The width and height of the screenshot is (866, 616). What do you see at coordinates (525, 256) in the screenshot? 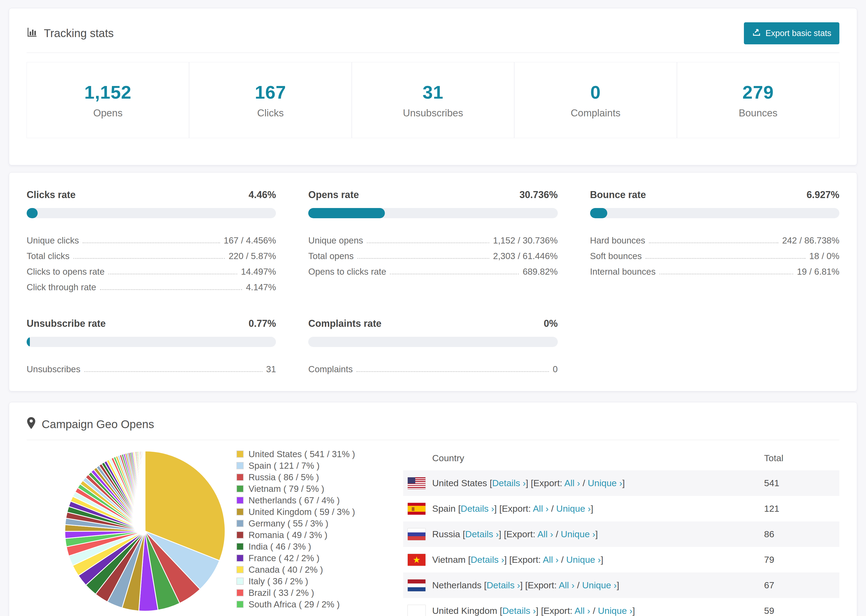
I see `rate-detail-value: 2,303 / 61.446%` at bounding box center [525, 256].